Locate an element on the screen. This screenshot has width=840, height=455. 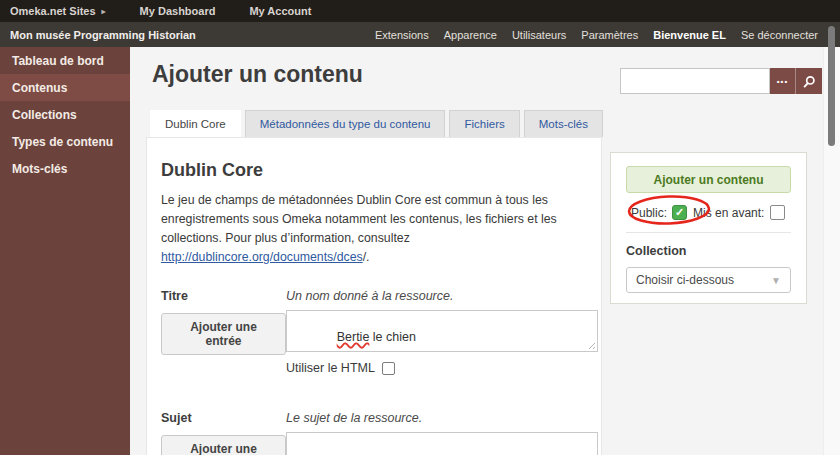
adminbar: Mon musée Programming Historian Extensio… is located at coordinates (420, 34).